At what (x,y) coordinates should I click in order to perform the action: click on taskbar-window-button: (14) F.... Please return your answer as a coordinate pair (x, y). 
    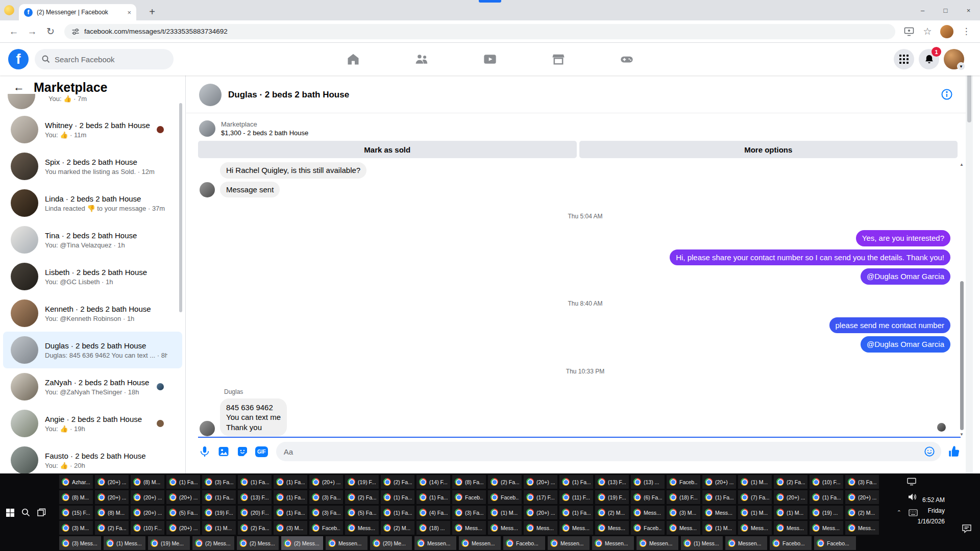
    Looking at the image, I should click on (433, 482).